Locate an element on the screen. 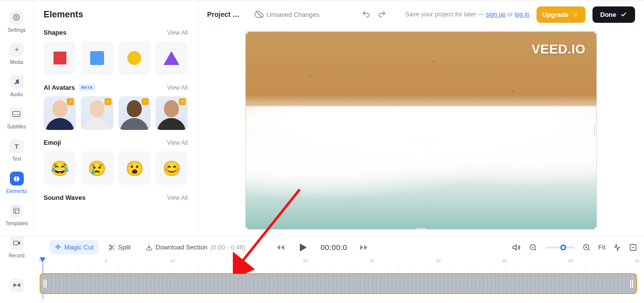  waveform-icon is located at coordinates (617, 247).